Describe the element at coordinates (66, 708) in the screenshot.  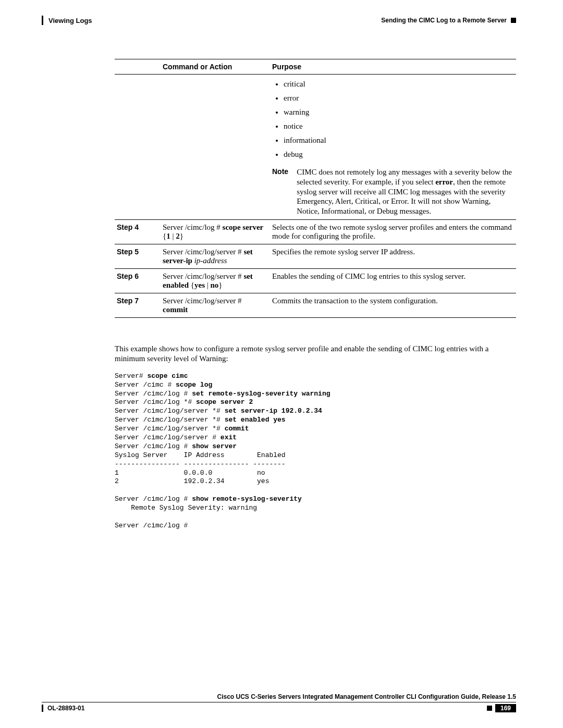
I see `footer-docid: OL-28893-01` at that location.